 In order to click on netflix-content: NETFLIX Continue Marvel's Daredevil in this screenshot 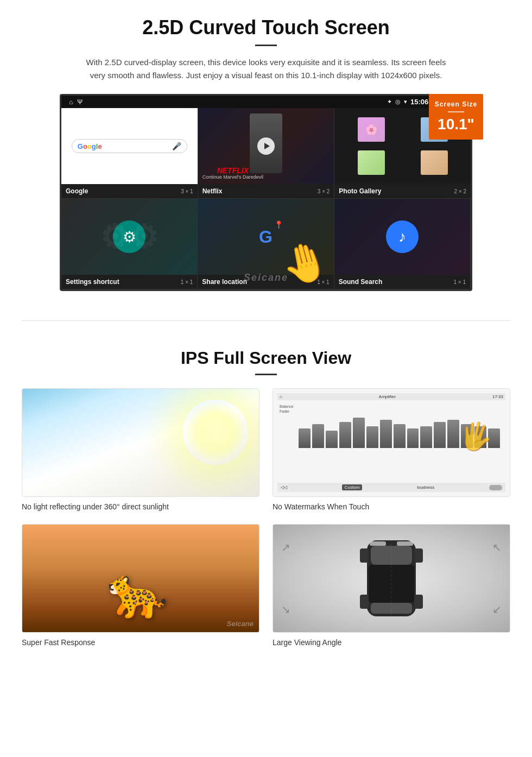, I will do `click(266, 146)`.